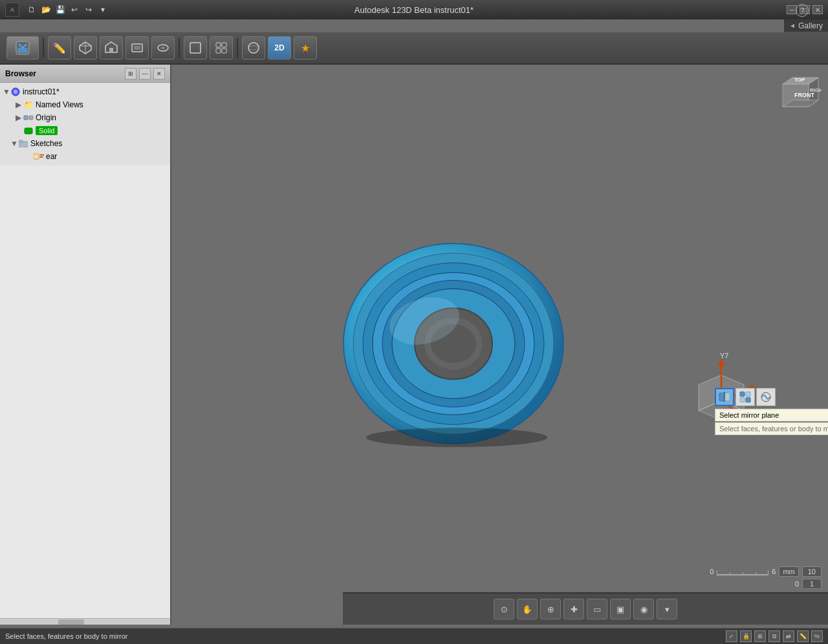 This screenshot has width=828, height=644. I want to click on tree-expand-sketches: ▼, so click(14, 144).